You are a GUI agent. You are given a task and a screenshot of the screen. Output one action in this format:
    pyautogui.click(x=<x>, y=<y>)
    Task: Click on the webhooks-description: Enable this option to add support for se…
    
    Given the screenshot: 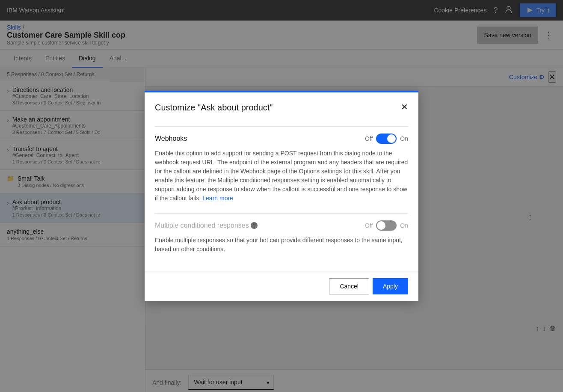 What is the action you would take?
    pyautogui.click(x=282, y=176)
    